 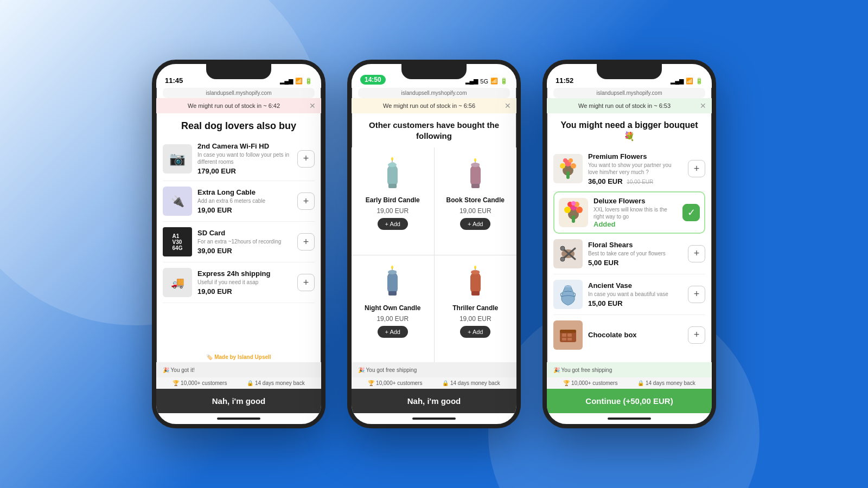 I want to click on trust-item-1a: 🏆 10,000+ customers, so click(x=200, y=383).